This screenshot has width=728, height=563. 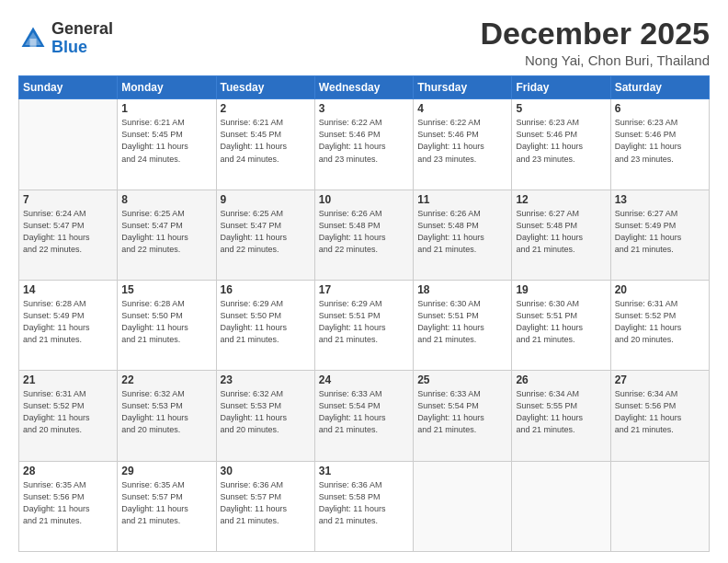 What do you see at coordinates (166, 380) in the screenshot?
I see `day-number: 22` at bounding box center [166, 380].